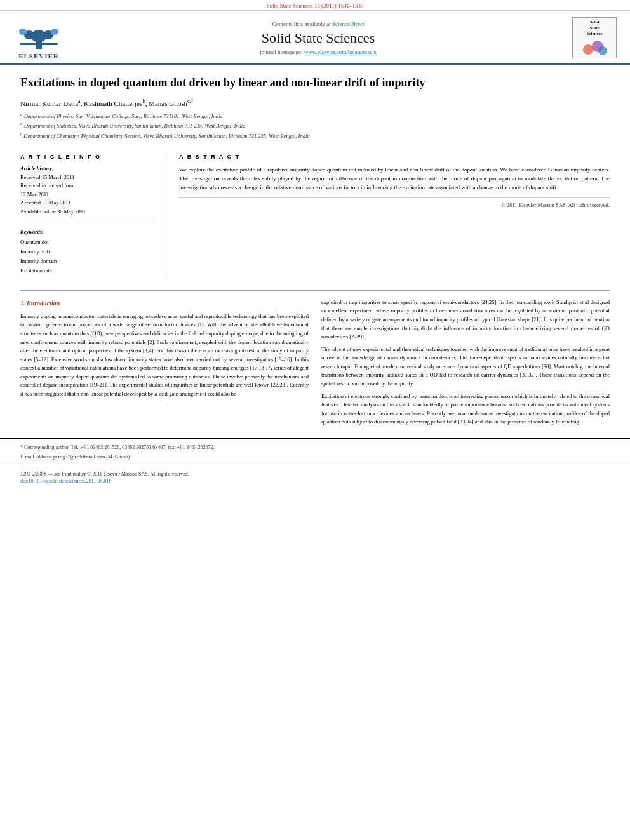 The width and height of the screenshot is (630, 840). I want to click on article-info-heading: A R T I C L E I N F O, so click(86, 157).